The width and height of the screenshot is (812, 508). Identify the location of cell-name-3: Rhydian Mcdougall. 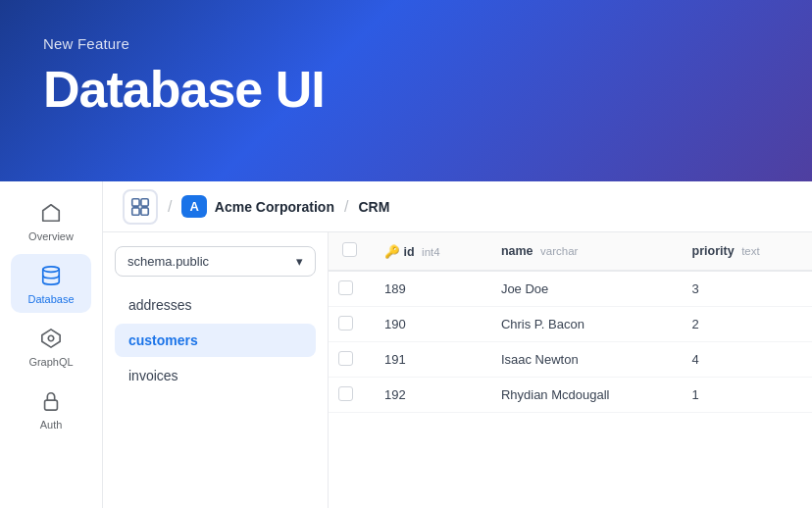
(583, 395).